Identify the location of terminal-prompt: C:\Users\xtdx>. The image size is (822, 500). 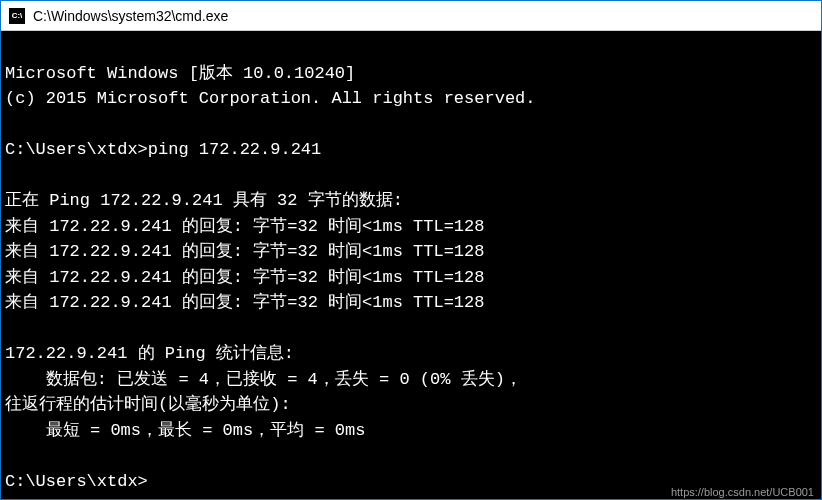
(76, 482).